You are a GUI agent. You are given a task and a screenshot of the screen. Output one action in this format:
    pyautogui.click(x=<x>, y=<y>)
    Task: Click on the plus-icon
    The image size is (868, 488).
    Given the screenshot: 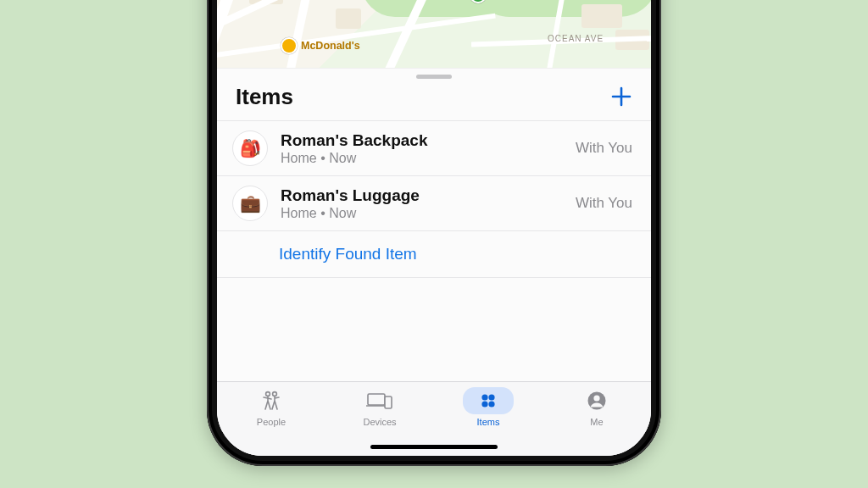 What is the action you would take?
    pyautogui.click(x=621, y=97)
    